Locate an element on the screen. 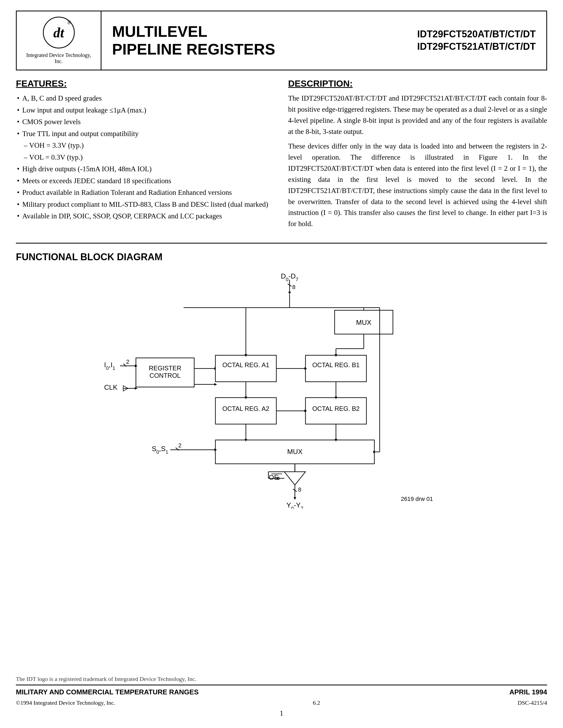 The image size is (563, 728). footer-temp-range: MILITARY AND COMMERCIAL TEMPERATURE RANG… is located at coordinates (107, 692).